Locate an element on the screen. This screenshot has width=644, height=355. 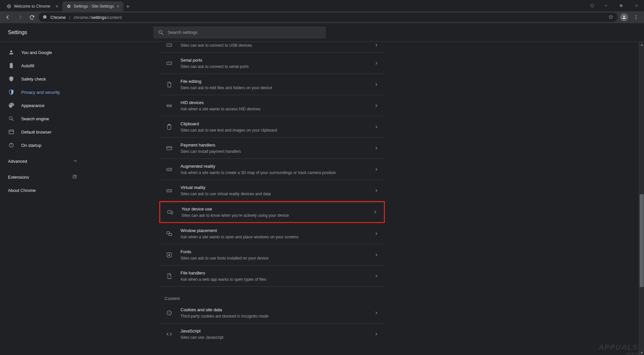
palette-icon is located at coordinates (11, 105).